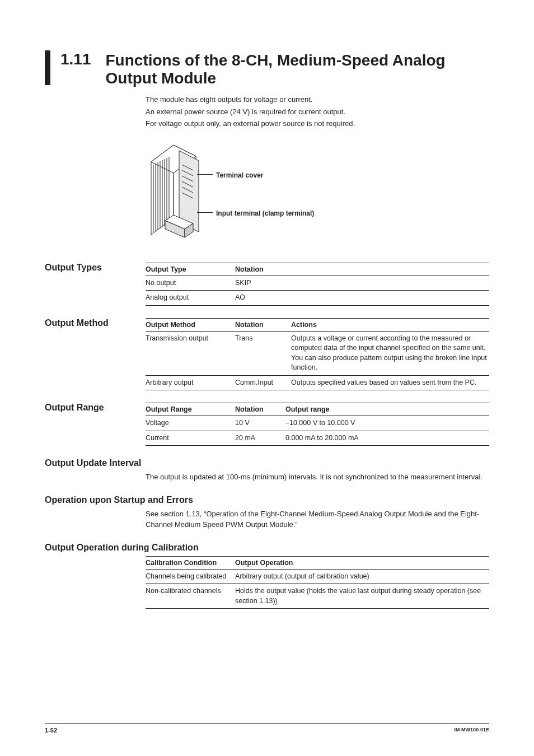 The width and height of the screenshot is (534, 756). Describe the element at coordinates (317, 193) in the screenshot. I see `module-diagram: Terminal cover Input terminal (clamp ter…` at that location.